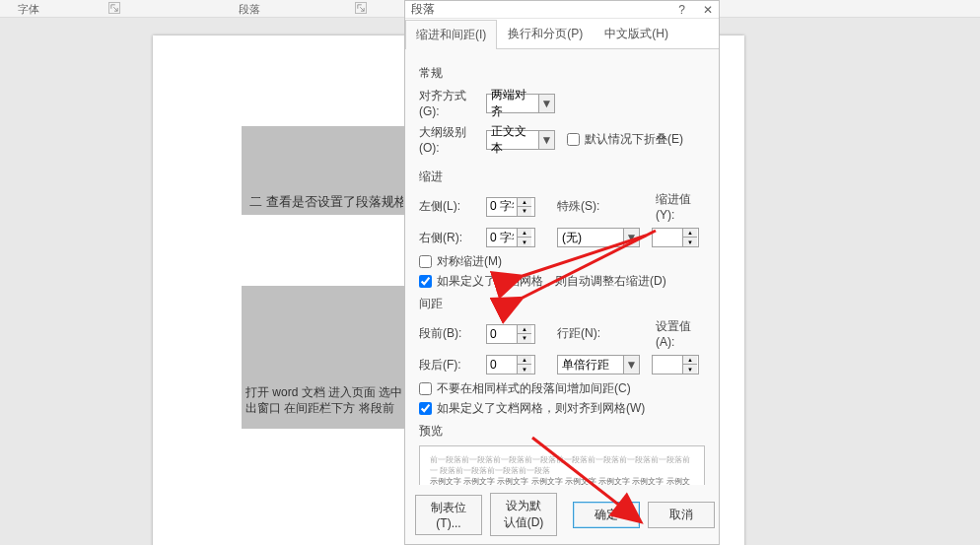 The width and height of the screenshot is (980, 545). I want to click on right-indent-label: 右侧(R):, so click(450, 238).